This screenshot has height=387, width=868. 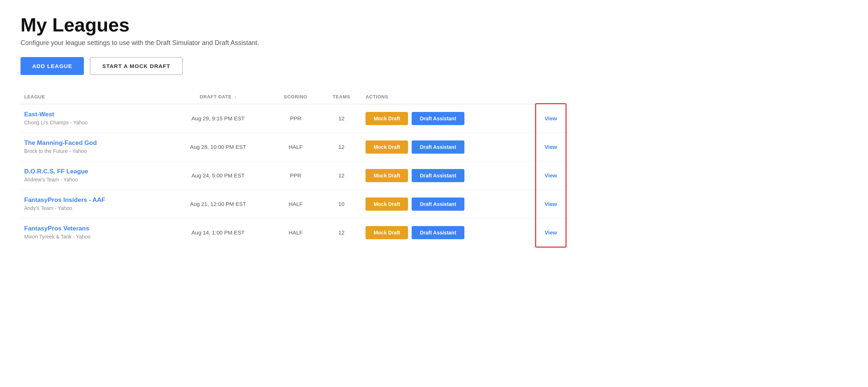 What do you see at coordinates (56, 123) in the screenshot?
I see `league-sub: Chong Li's Champs - Yahoo` at bounding box center [56, 123].